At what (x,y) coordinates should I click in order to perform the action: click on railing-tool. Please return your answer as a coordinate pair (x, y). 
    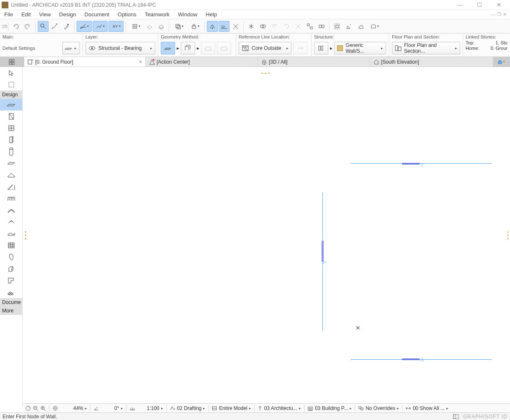
    Looking at the image, I should click on (11, 198).